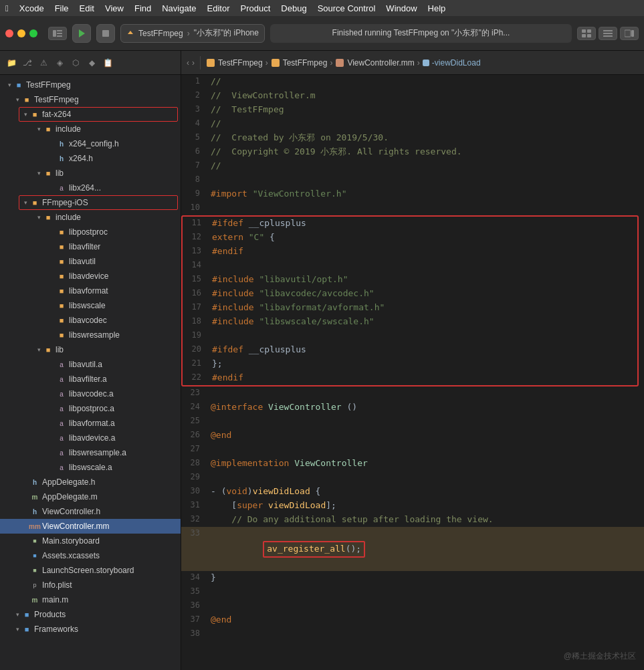  What do you see at coordinates (90, 526) in the screenshot?
I see `sidebar-item-viewcontroller-mm: mm ViewController.mm` at bounding box center [90, 526].